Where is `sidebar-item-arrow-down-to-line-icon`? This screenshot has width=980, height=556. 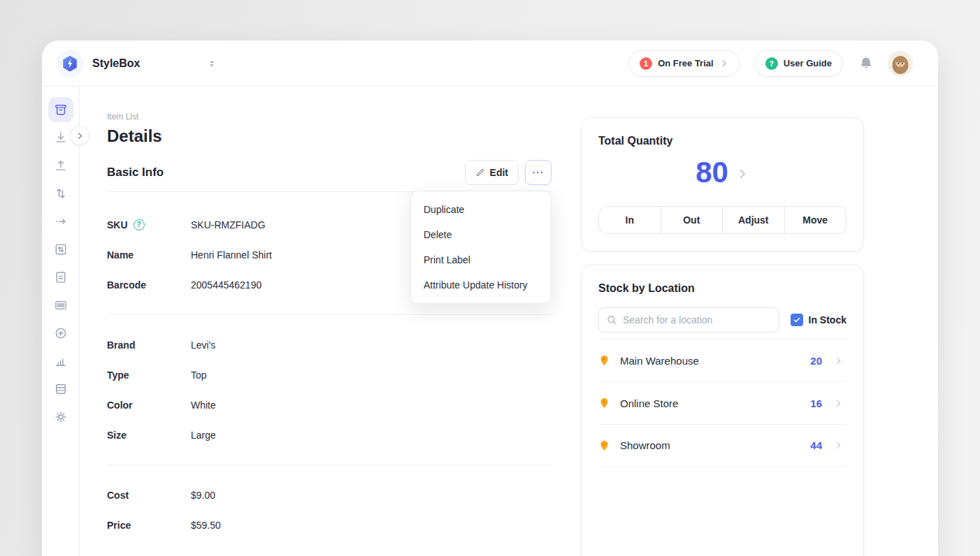 sidebar-item-arrow-down-to-line-icon is located at coordinates (61, 138).